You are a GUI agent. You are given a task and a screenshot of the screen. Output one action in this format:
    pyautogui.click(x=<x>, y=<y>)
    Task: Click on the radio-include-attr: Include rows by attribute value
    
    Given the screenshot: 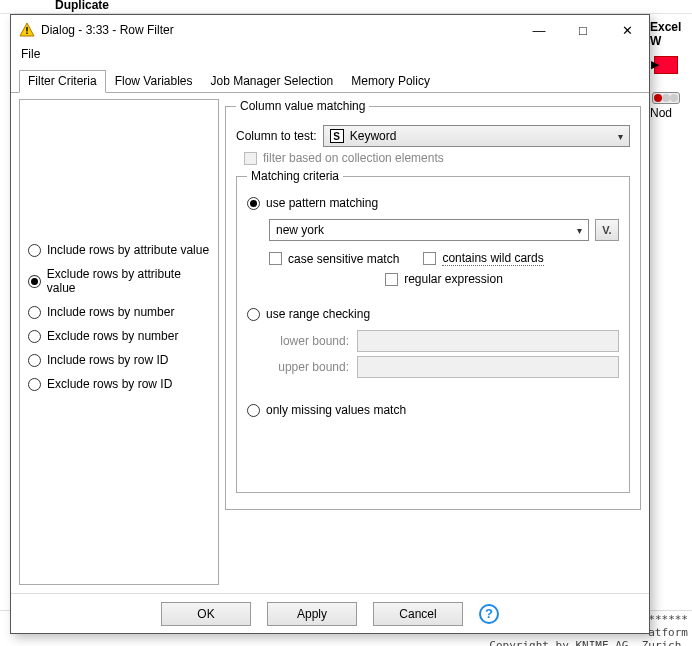 What is the action you would take?
    pyautogui.click(x=119, y=250)
    